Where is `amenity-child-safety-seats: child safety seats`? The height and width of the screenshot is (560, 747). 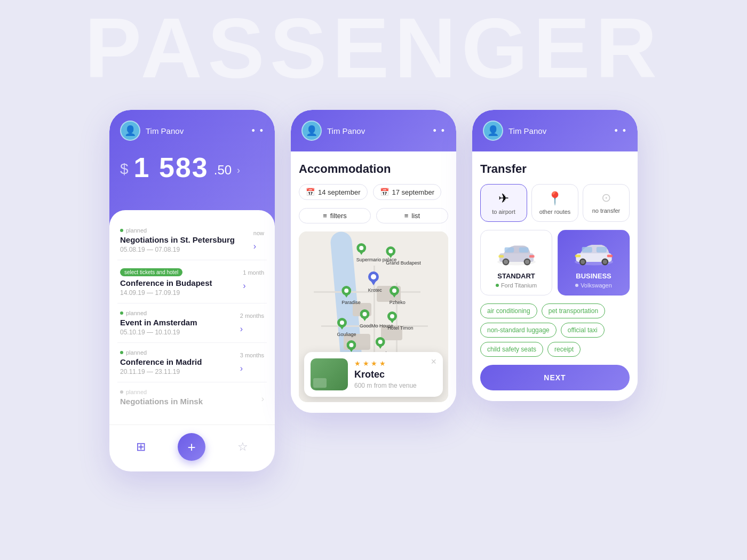 amenity-child-safety-seats: child safety seats is located at coordinates (512, 349).